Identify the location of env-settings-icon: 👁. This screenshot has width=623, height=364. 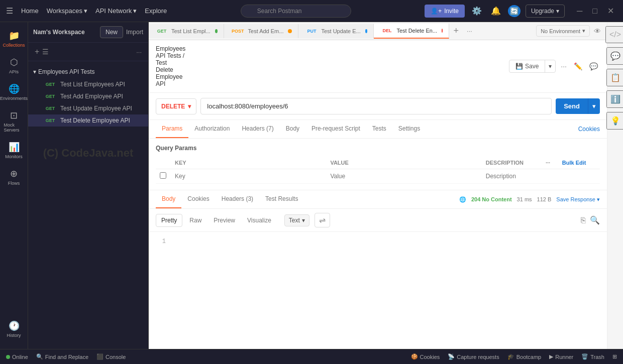
(597, 31).